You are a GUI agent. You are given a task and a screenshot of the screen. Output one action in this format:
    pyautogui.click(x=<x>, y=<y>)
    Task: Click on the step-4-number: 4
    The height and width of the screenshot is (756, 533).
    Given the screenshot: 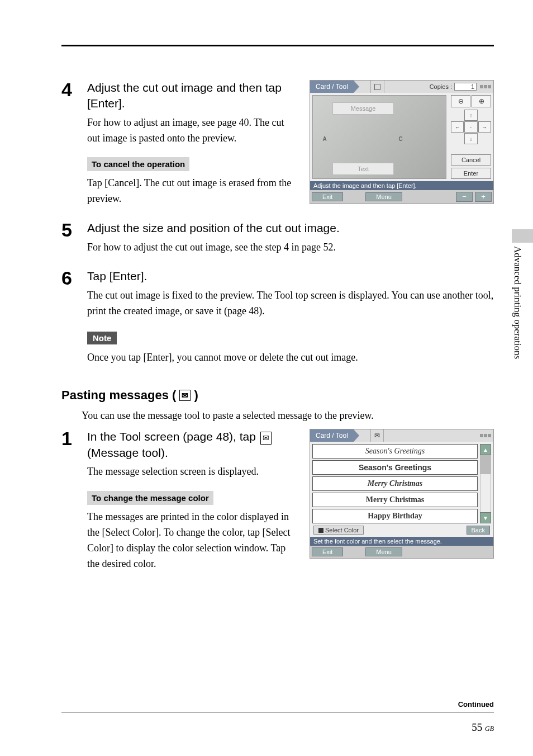 What is the action you would take?
    pyautogui.click(x=74, y=147)
    